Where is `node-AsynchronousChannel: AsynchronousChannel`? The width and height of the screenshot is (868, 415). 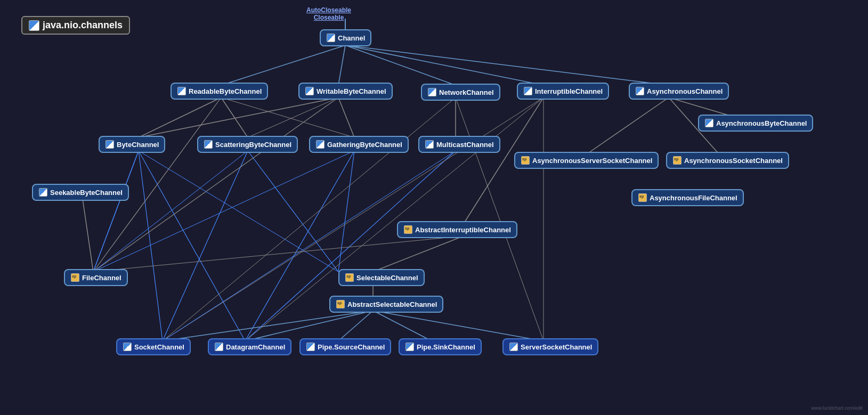
node-AsynchronousChannel: AsynchronousChannel is located at coordinates (679, 91).